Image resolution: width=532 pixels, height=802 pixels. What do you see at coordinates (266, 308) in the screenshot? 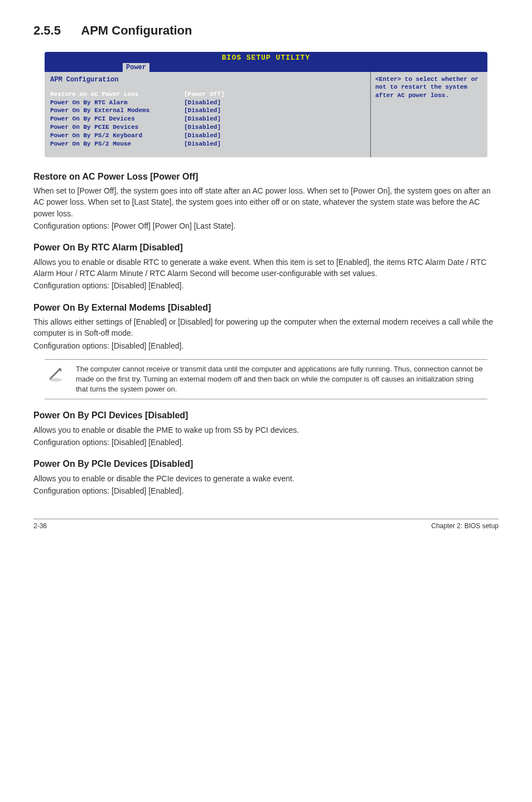
I see `heading-external-modems: Power On By External Modems [Disabled]` at bounding box center [266, 308].